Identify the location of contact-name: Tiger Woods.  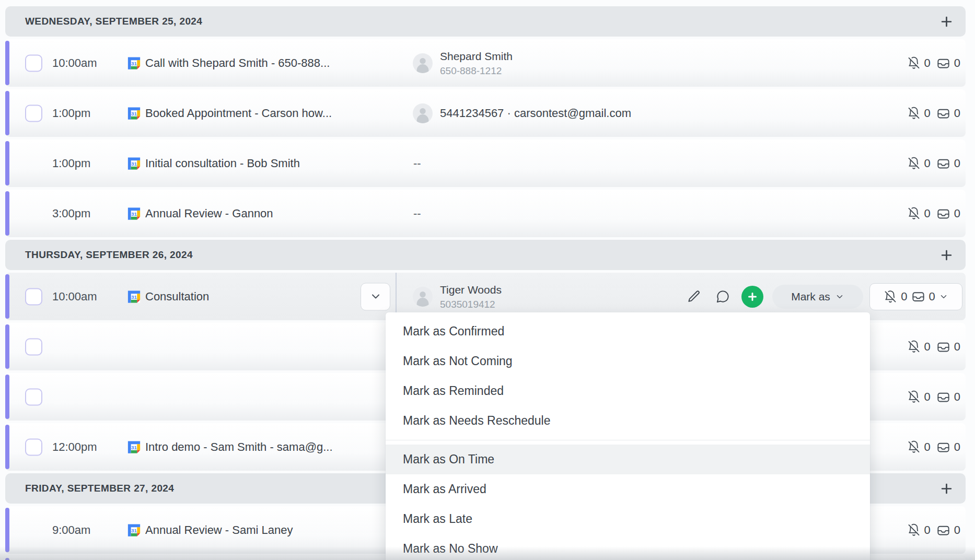
(471, 289).